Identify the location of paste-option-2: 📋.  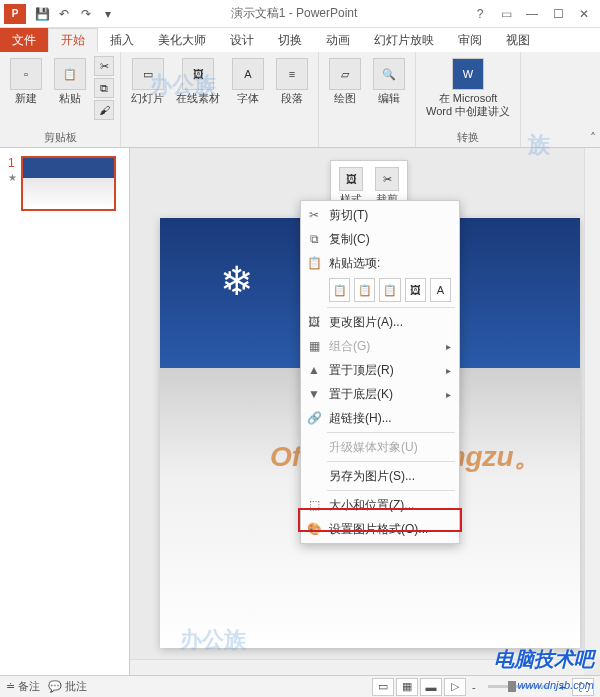
(364, 290).